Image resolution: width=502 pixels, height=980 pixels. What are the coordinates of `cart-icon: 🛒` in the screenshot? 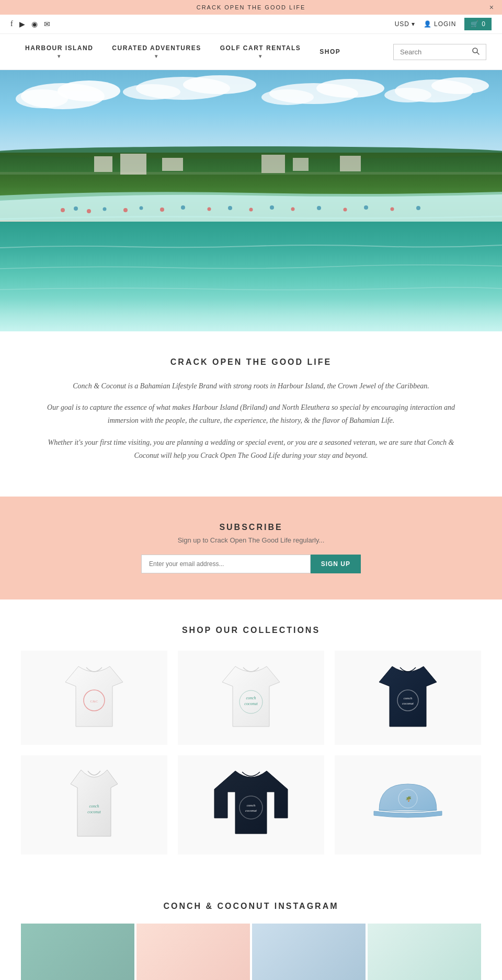 It's located at (475, 24).